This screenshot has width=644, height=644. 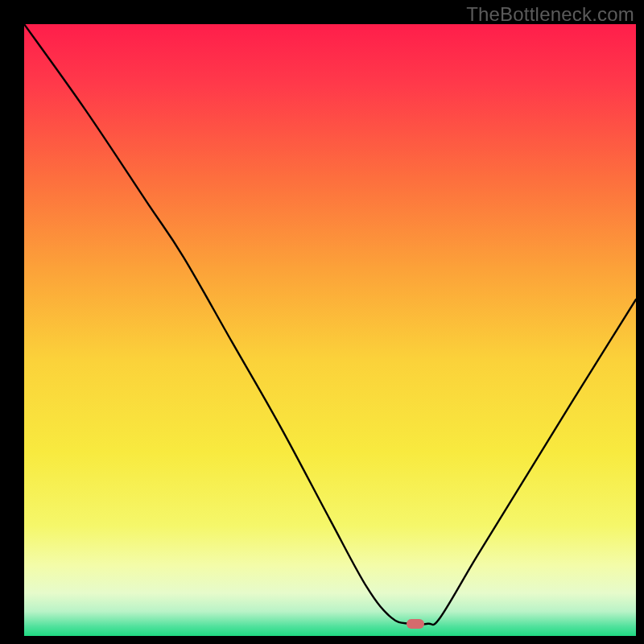 What do you see at coordinates (551, 14) in the screenshot?
I see `watermark-text: TheBottleneck.com` at bounding box center [551, 14].